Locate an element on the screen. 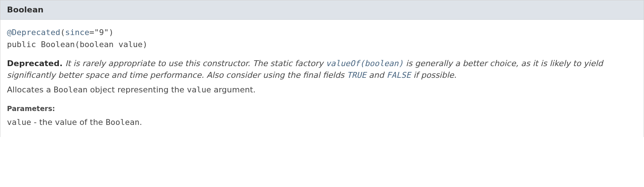  deprecation-text: It is rarely appropriate to use this con… is located at coordinates (194, 64).